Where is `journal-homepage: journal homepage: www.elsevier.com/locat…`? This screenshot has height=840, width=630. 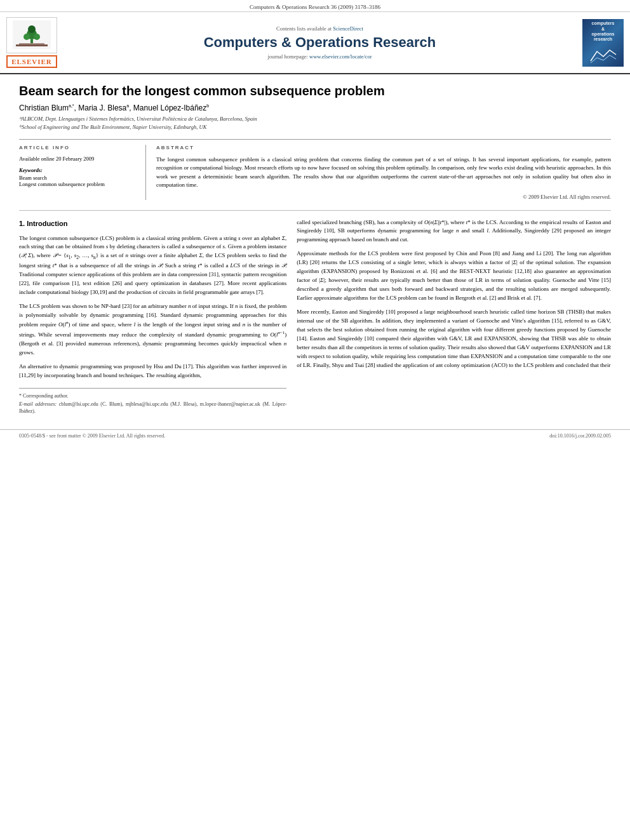 journal-homepage: journal homepage: www.elsevier.com/locat… is located at coordinates (320, 57).